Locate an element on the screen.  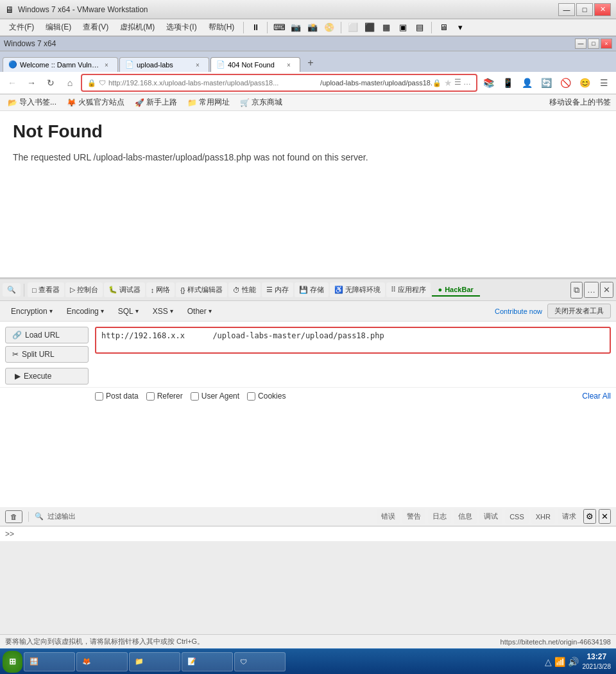
hackbar-encoding-menu: Encoding is located at coordinates (85, 311).